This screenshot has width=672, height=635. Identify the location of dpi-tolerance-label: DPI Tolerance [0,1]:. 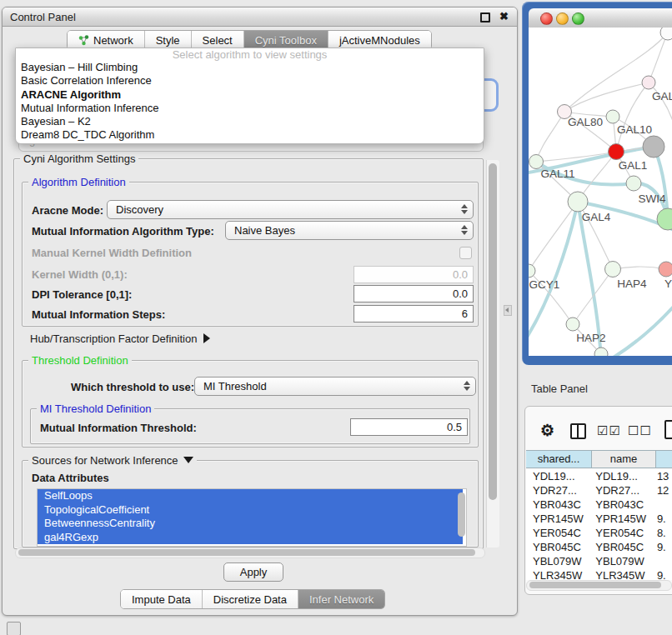
(82, 295).